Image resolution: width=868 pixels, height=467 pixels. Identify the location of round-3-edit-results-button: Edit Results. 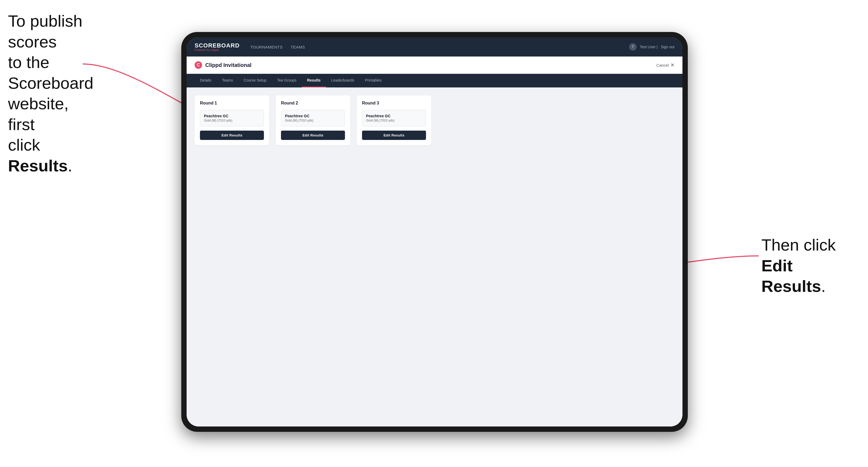
(394, 135).